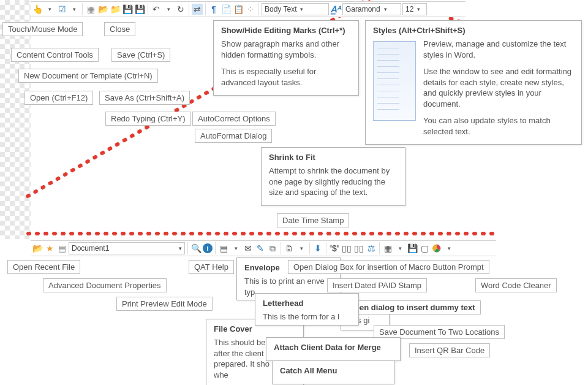 The width and height of the screenshot is (588, 385). Describe the element at coordinates (140, 9) in the screenshot. I see `save-as-icon: 💾` at that location.